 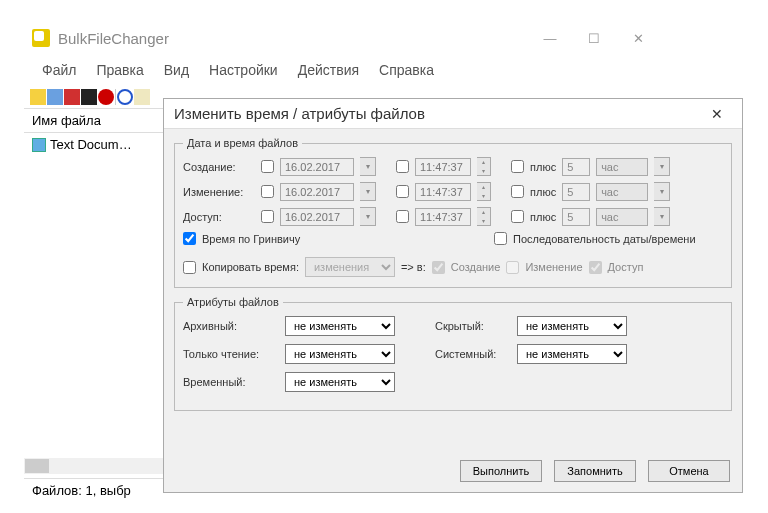 I want to click on copy-to-modified-checkbox, so click(x=512, y=268).